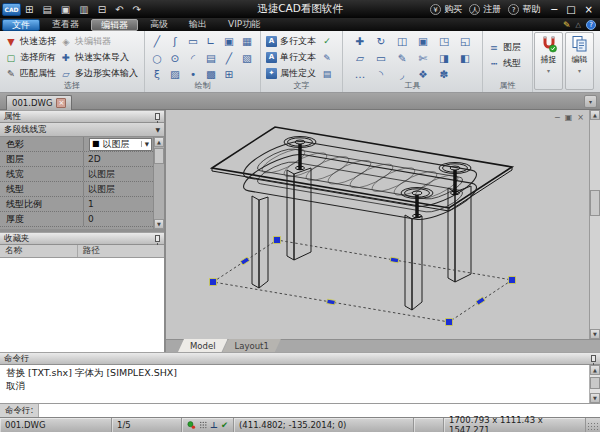 The image size is (600, 432). I want to click on document-close-icon: ×, so click(61, 103).